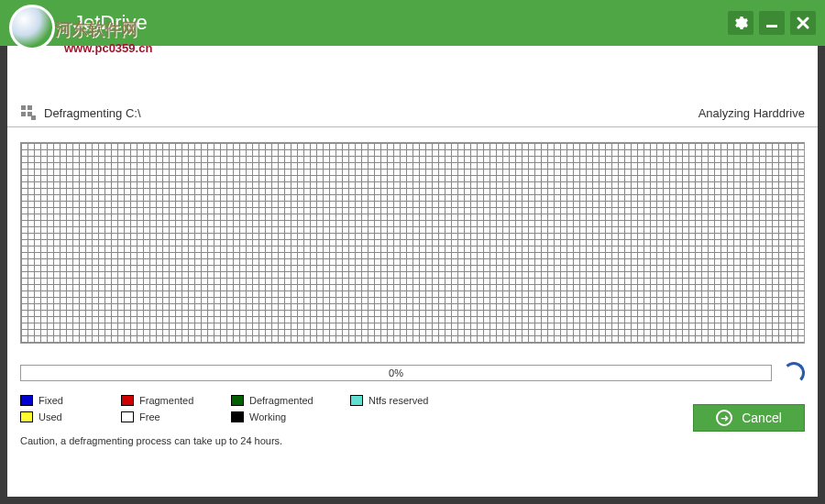 The width and height of the screenshot is (825, 504). What do you see at coordinates (412, 409) in the screenshot?
I see `legend-grid: Fixed Fragmented Defragmented Ntfs reser…` at bounding box center [412, 409].